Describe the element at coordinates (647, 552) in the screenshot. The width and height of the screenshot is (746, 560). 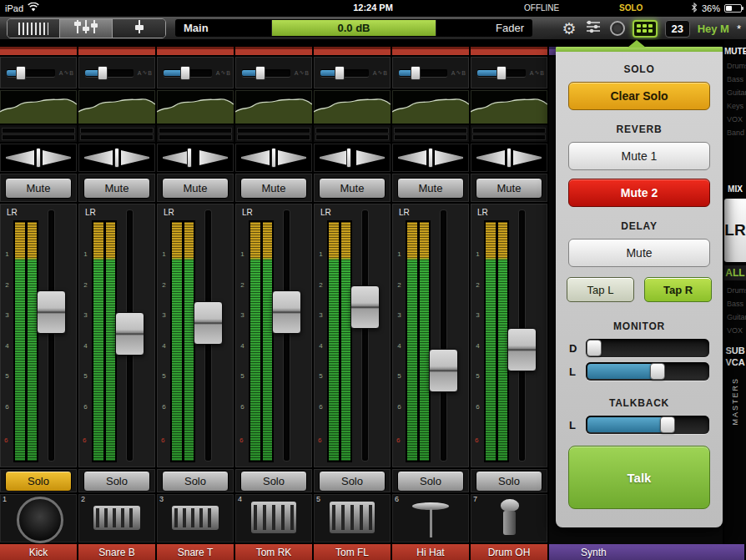
I see `channel-name: Synth` at that location.